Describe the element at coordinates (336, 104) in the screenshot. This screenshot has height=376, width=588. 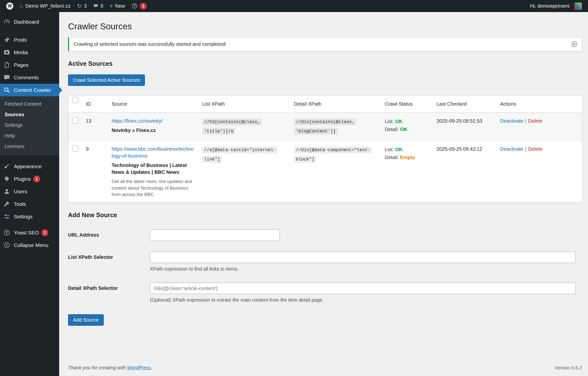
I see `column-header-detail-xpath: Detail XPath` at that location.